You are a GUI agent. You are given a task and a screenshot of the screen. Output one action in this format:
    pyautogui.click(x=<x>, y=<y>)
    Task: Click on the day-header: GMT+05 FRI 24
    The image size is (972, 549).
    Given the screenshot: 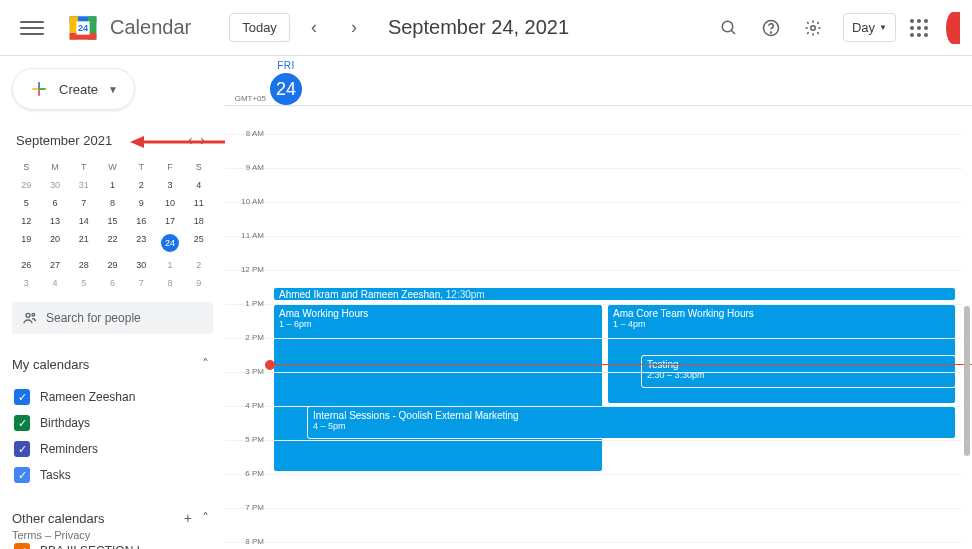 What is the action you would take?
    pyautogui.click(x=598, y=81)
    